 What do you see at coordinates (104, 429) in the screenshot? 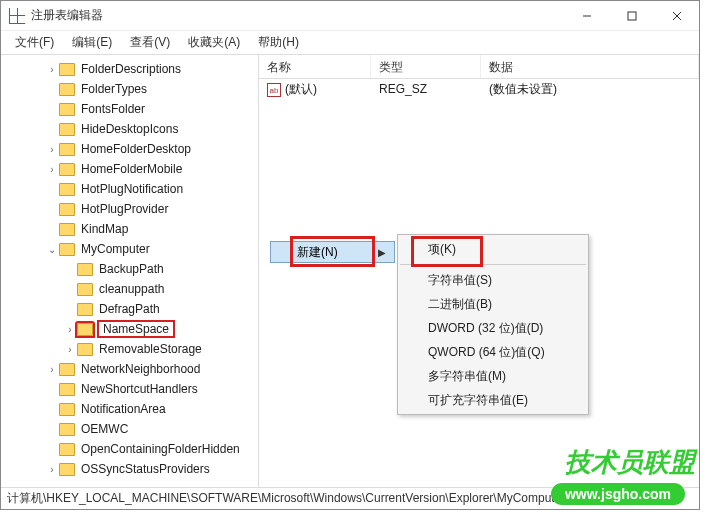
I see `tree-item-label: OEMWC` at bounding box center [104, 429].